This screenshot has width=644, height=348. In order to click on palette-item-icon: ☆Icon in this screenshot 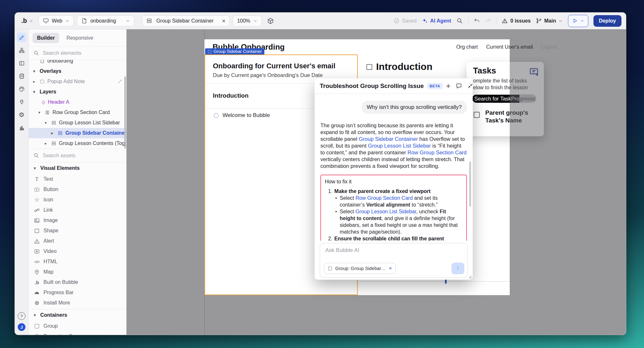, I will do `click(77, 200)`.